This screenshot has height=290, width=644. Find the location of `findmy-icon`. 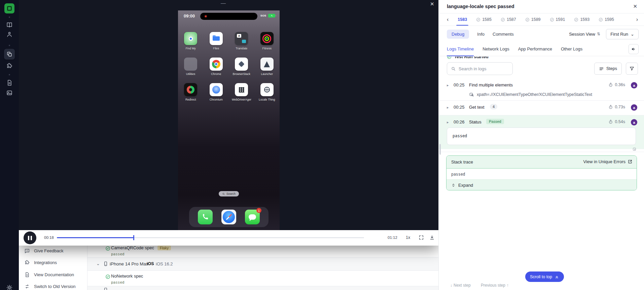

findmy-icon is located at coordinates (190, 38).